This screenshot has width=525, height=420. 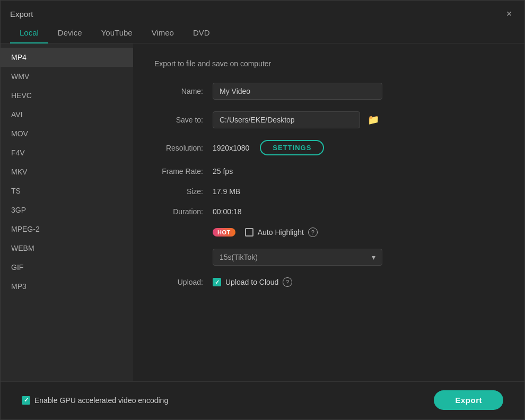 I want to click on tiktok-dropdown: 15s(TikTok) ▾, so click(x=298, y=257).